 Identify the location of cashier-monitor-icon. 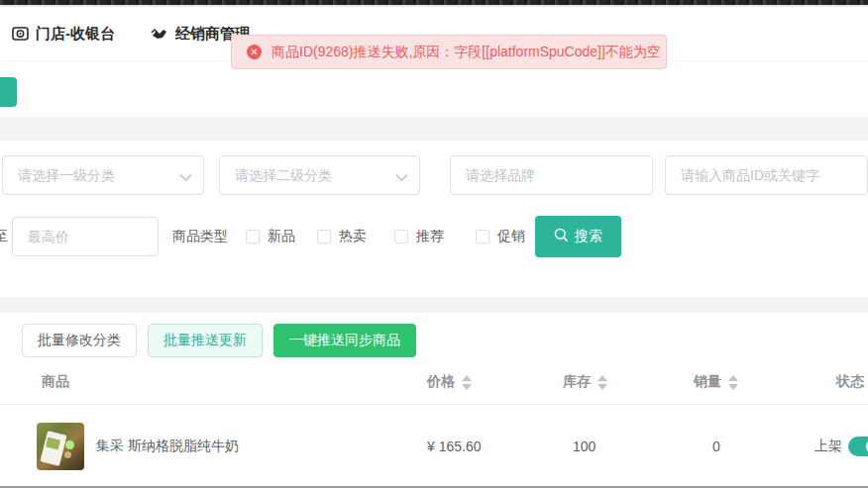
(20, 34).